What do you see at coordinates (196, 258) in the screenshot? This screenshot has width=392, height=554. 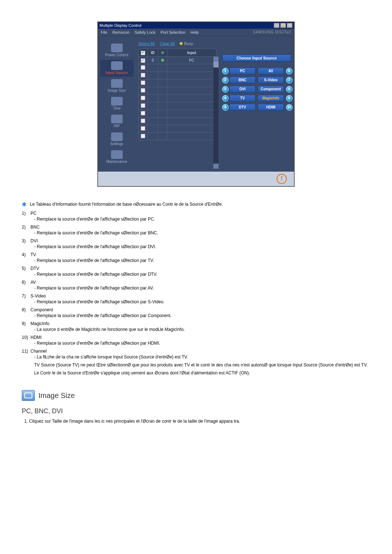 I see `list-item: 4)TV- Remplace la source d'entrØe de l'a…` at bounding box center [196, 258].